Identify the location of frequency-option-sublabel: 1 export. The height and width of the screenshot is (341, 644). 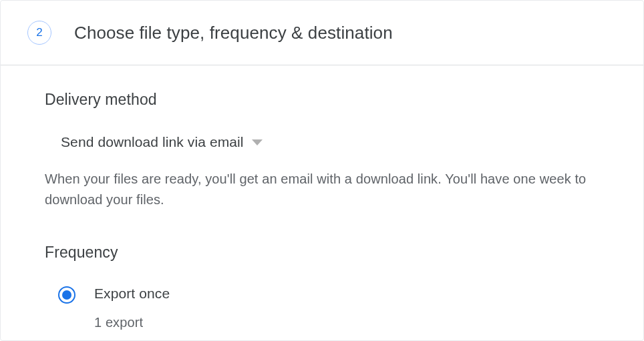
(132, 323).